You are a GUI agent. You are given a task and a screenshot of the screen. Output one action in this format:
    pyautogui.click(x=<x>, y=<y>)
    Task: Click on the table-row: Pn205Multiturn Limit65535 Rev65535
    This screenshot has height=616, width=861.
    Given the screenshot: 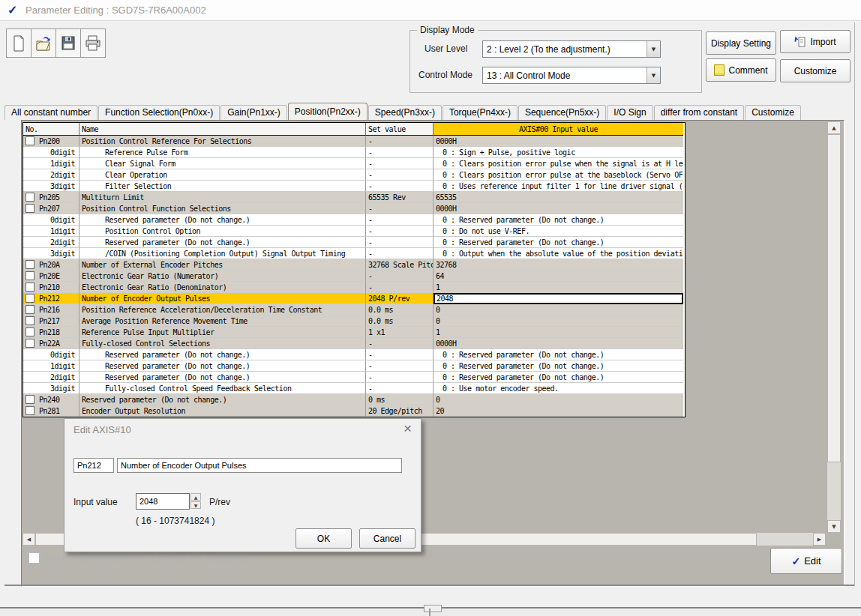 What is the action you would take?
    pyautogui.click(x=354, y=198)
    